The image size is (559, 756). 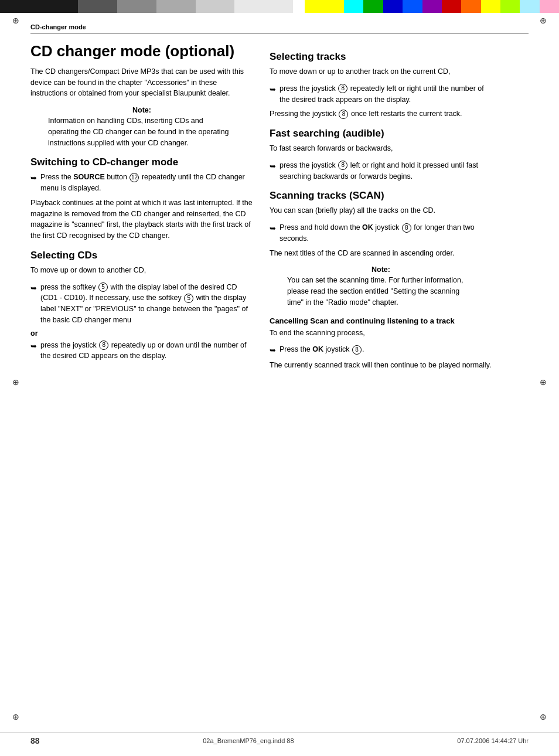 What do you see at coordinates (451, 6) in the screenshot?
I see `cb-red` at bounding box center [451, 6].